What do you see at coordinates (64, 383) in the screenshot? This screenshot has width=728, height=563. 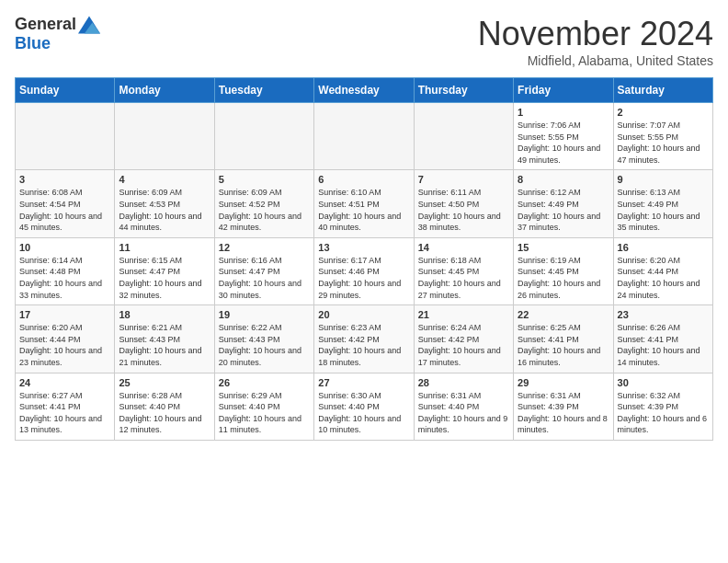 I see `day-number: 24` at bounding box center [64, 383].